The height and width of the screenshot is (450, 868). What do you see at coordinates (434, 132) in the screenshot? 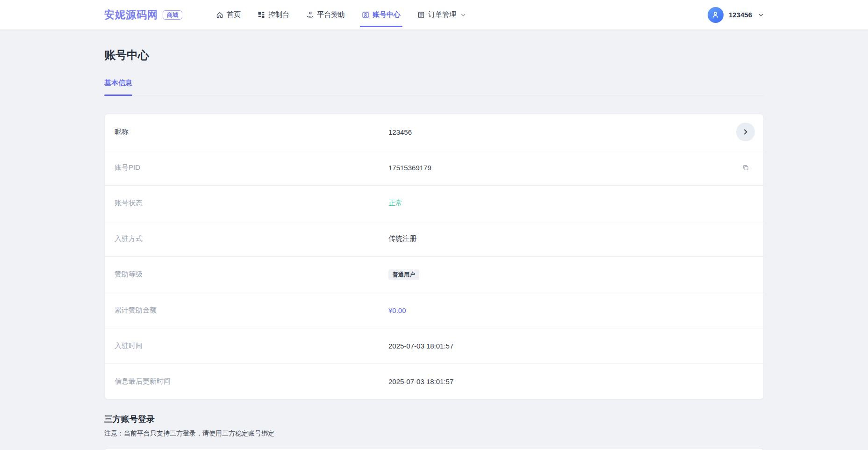
I see `row-nickname: 昵称 123456` at bounding box center [434, 132].